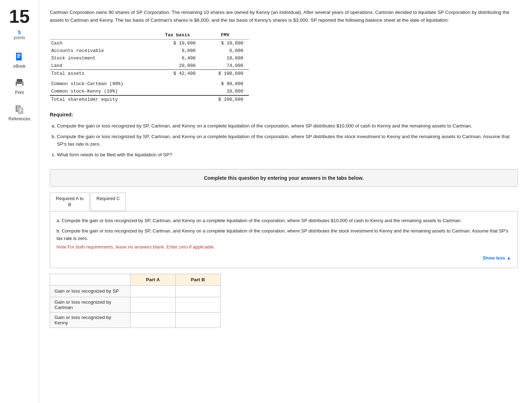 The width and height of the screenshot is (532, 403). I want to click on col-header-tax-basis: Tax basis, so click(177, 35).